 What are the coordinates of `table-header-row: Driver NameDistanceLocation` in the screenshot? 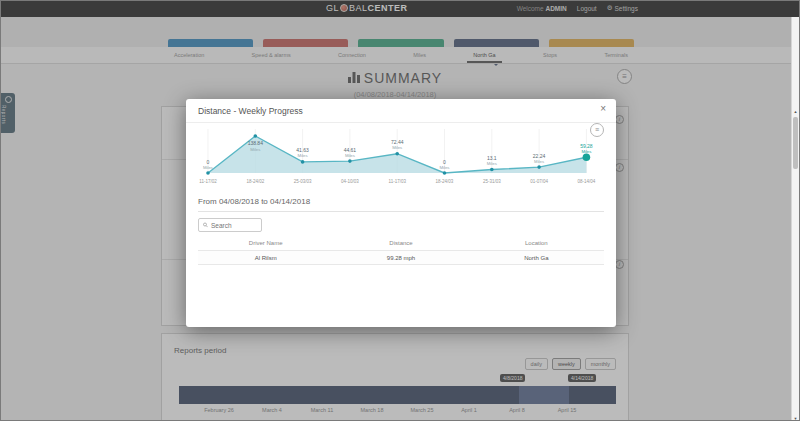 It's located at (401, 243).